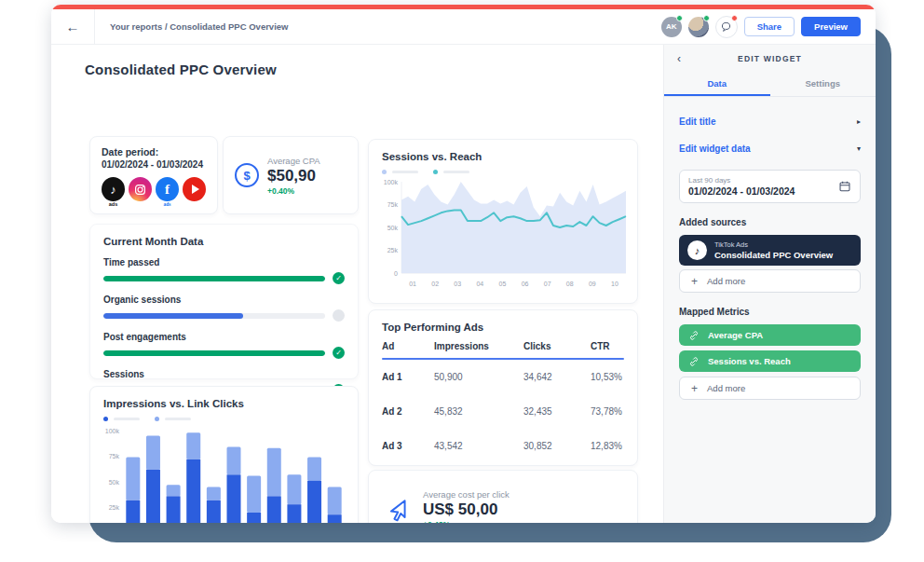 This screenshot has width=924, height=562. Describe the element at coordinates (339, 315) in the screenshot. I see `pending-icon` at that location.